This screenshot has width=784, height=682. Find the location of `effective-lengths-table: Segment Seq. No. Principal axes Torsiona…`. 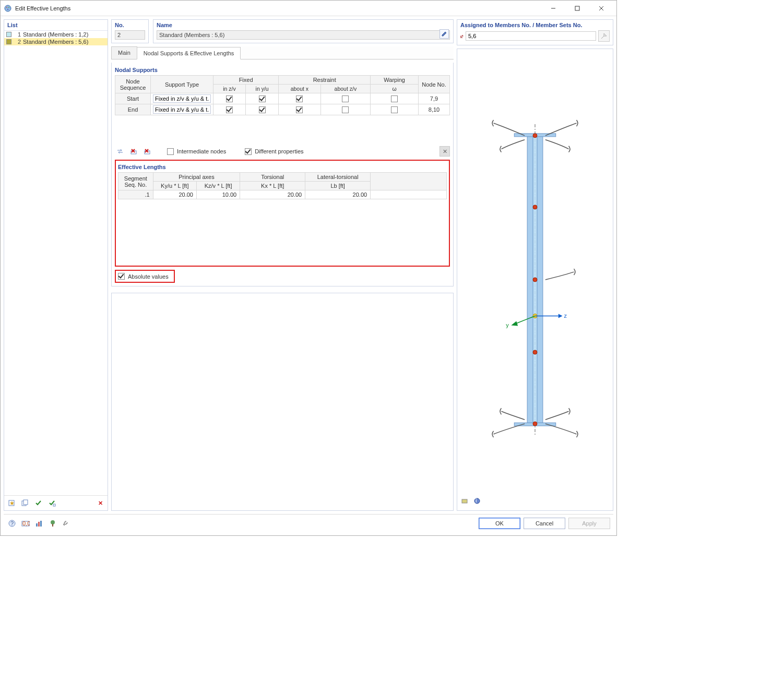

effective-lengths-table: Segment Seq. No. Principal axes Torsiona… is located at coordinates (282, 186).